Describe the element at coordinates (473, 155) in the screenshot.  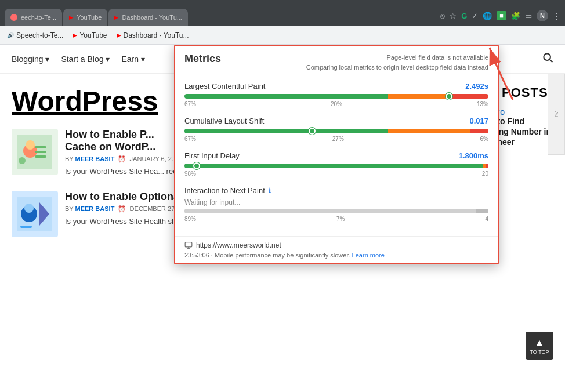
I see `metric-fid-value: 1.800ms` at that location.